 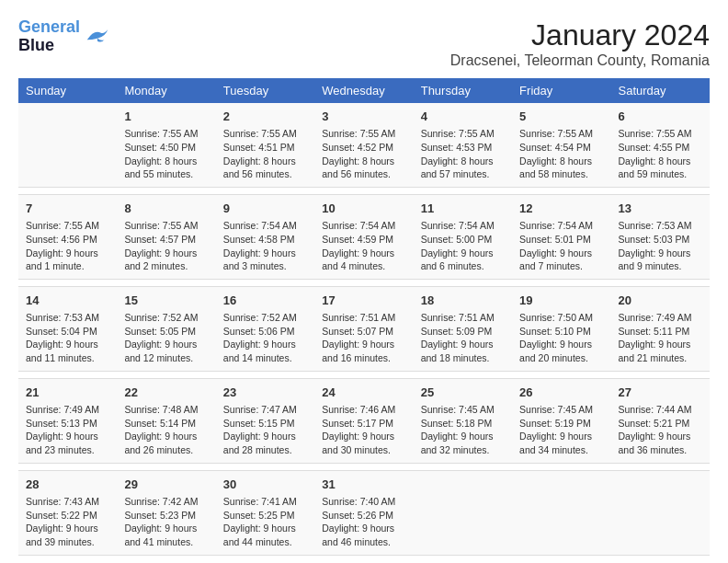 What do you see at coordinates (97, 37) in the screenshot?
I see `logo-bird-icon` at bounding box center [97, 37].